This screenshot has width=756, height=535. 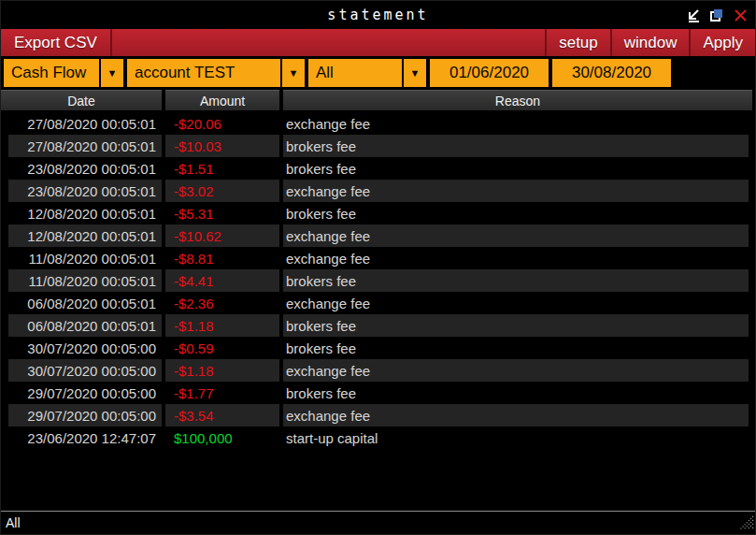 What do you see at coordinates (378, 393) in the screenshot?
I see `table-row: 29/07/2020 00:05:00 -$1.77 brokers fee` at bounding box center [378, 393].